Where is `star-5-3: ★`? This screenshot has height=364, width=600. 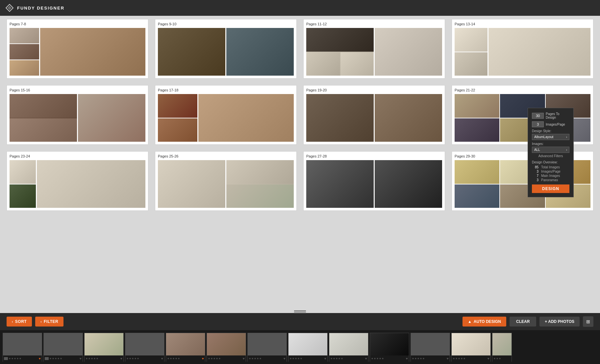
star-5-3: ★ is located at coordinates (174, 358).